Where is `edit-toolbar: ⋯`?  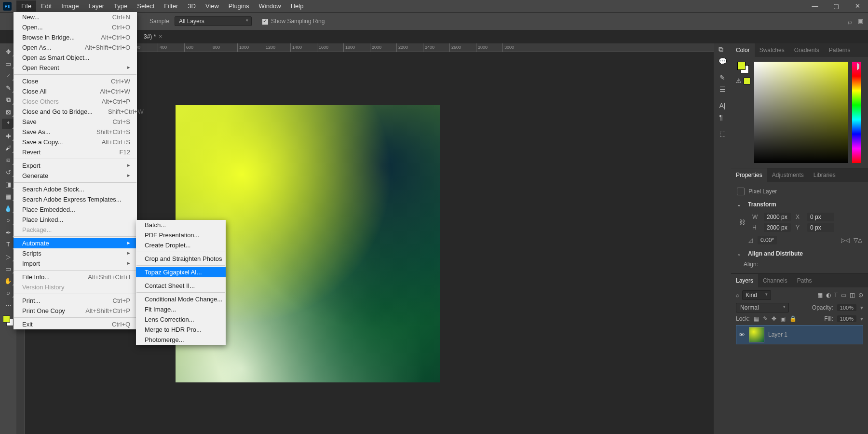 edit-toolbar: ⋯ is located at coordinates (8, 305).